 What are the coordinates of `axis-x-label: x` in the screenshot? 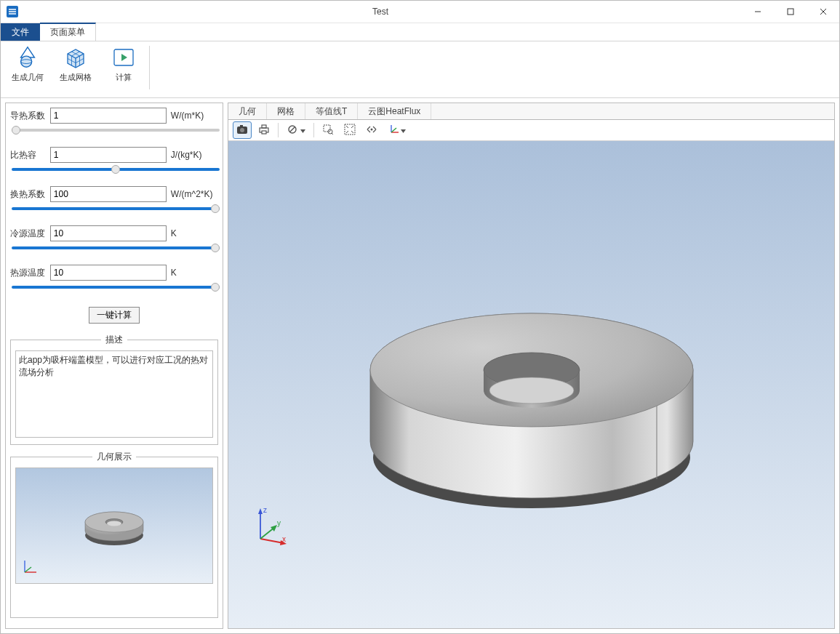 It's located at (284, 539).